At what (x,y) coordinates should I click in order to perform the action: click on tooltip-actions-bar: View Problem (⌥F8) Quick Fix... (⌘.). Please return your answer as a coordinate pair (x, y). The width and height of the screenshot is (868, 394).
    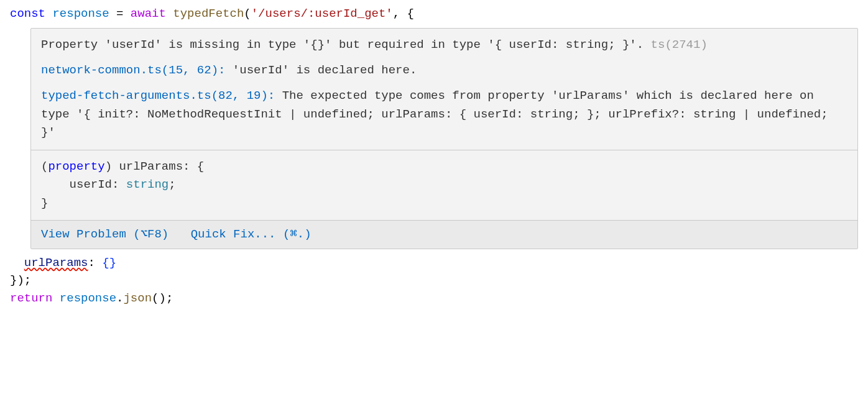
    Looking at the image, I should click on (444, 234).